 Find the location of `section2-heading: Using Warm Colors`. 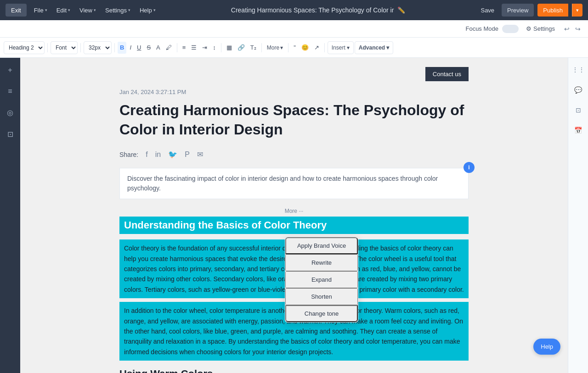

section2-heading: Using Warm Colors is located at coordinates (294, 371).